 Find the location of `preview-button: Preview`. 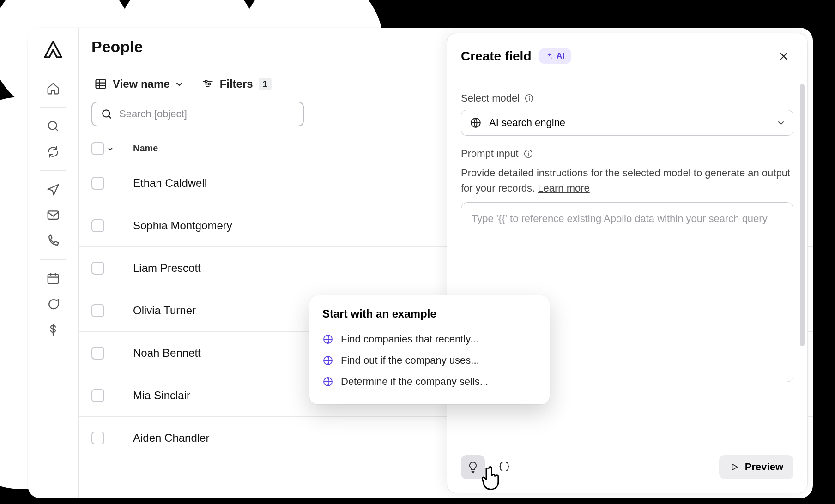

preview-button: Preview is located at coordinates (756, 467).